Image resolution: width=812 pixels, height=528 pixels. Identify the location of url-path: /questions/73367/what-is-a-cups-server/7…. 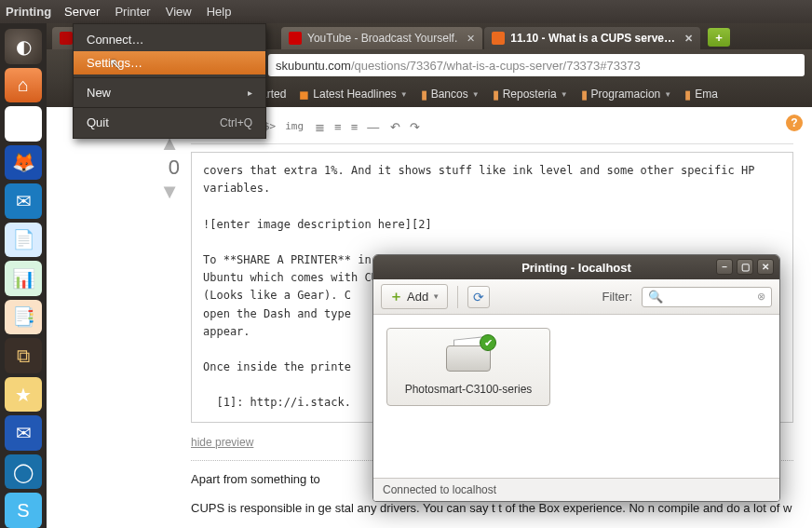
(495, 65).